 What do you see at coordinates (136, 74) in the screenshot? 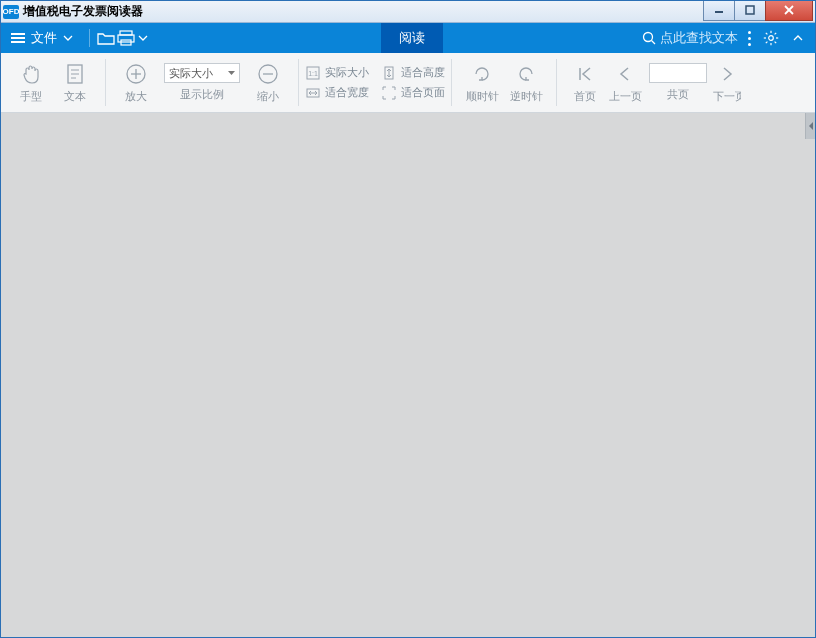
I see `plus-circle-icon` at bounding box center [136, 74].